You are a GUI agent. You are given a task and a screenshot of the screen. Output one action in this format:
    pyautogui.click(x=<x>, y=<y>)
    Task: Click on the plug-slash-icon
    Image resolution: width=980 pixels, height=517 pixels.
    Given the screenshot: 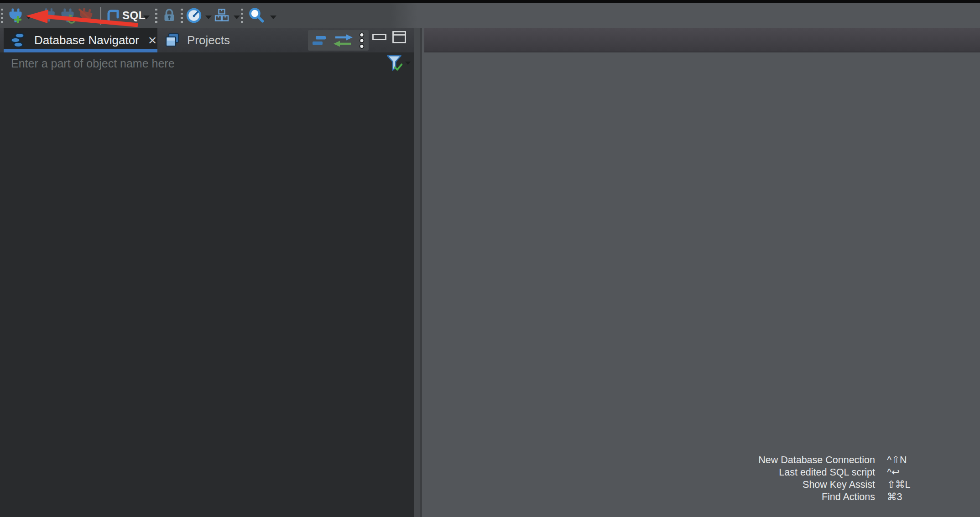 What is the action you would take?
    pyautogui.click(x=86, y=16)
    